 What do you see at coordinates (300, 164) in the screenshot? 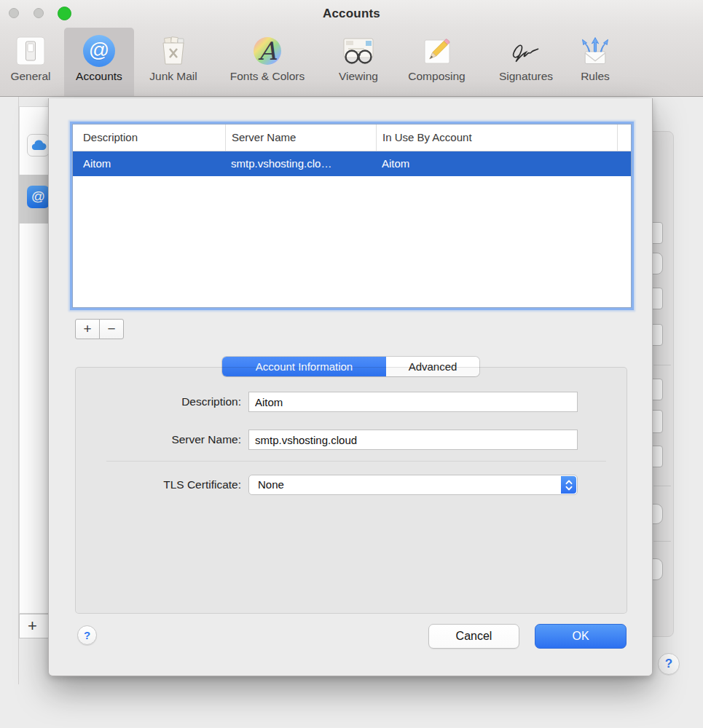
I see `cell-server-name: smtp.vshosting.clo…` at bounding box center [300, 164].